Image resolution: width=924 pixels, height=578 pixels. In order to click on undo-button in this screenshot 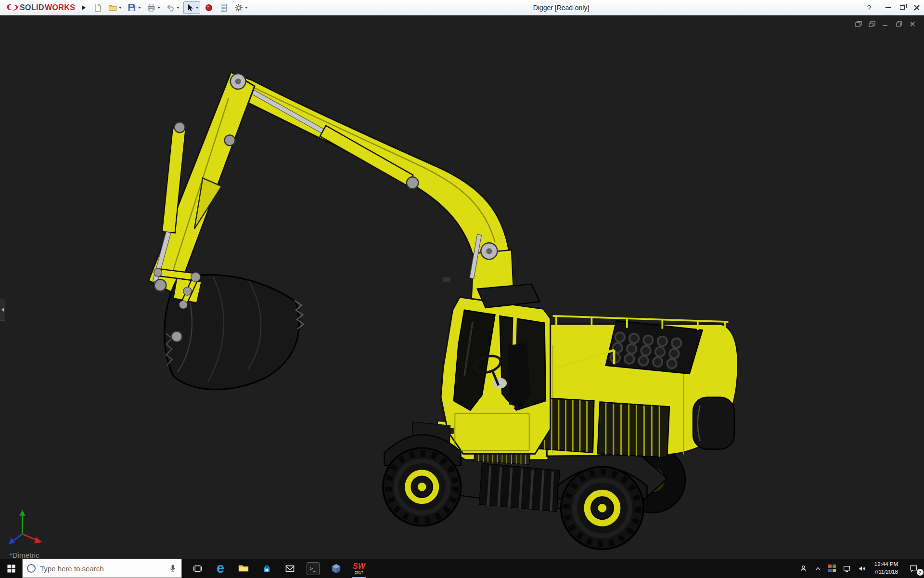, I will do `click(172, 8)`.